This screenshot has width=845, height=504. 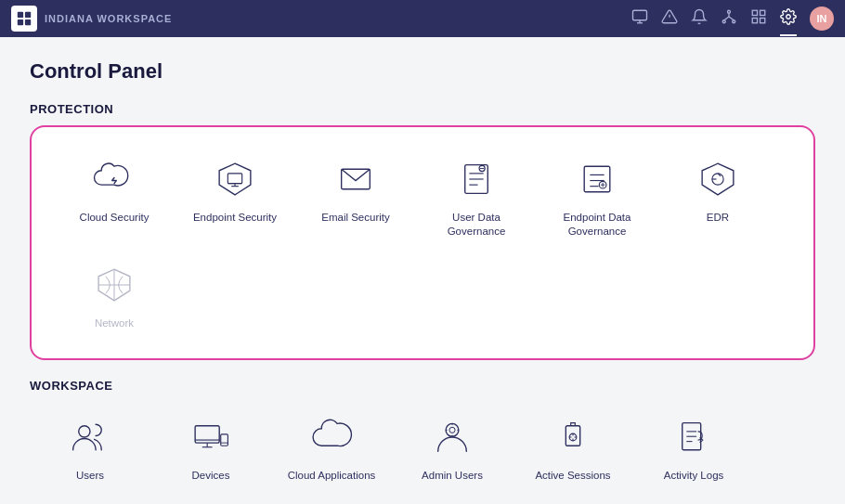 What do you see at coordinates (670, 19) in the screenshot?
I see `warning-icon` at bounding box center [670, 19].